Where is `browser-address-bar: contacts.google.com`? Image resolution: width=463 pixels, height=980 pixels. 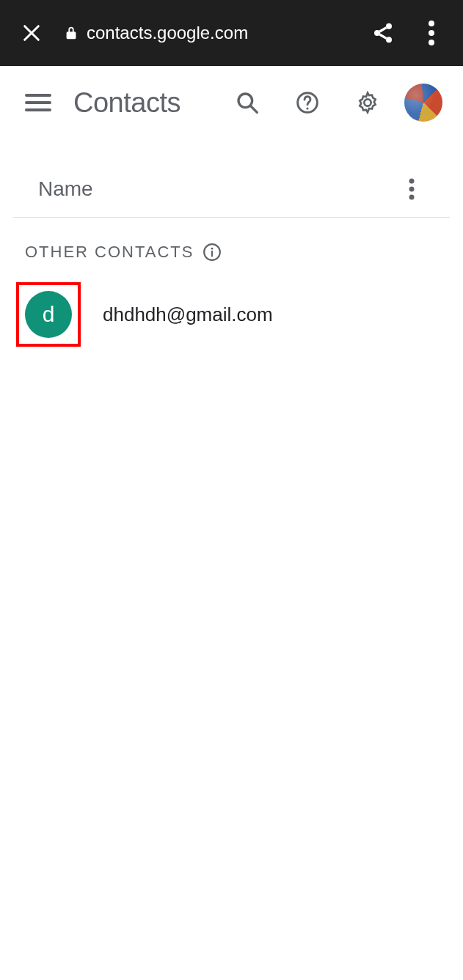
browser-address-bar: contacts.google.com is located at coordinates (232, 33).